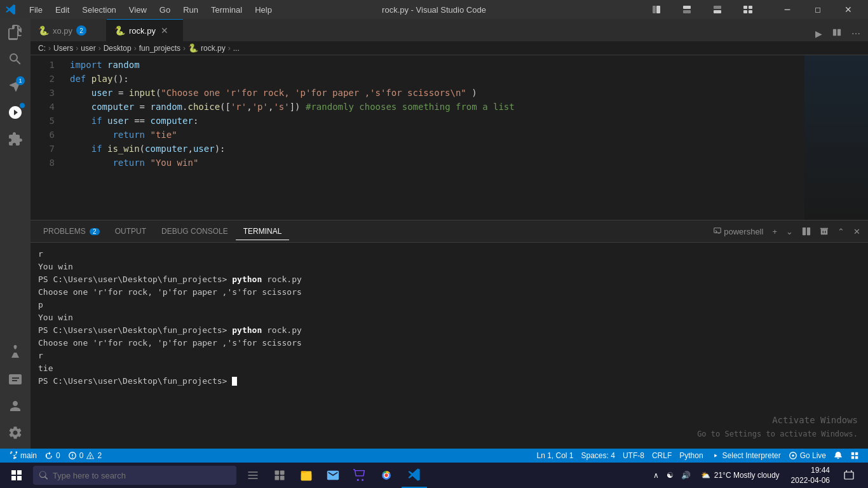 The height and width of the screenshot is (488, 868). What do you see at coordinates (837, 33) in the screenshot?
I see `split-editor-btn` at bounding box center [837, 33].